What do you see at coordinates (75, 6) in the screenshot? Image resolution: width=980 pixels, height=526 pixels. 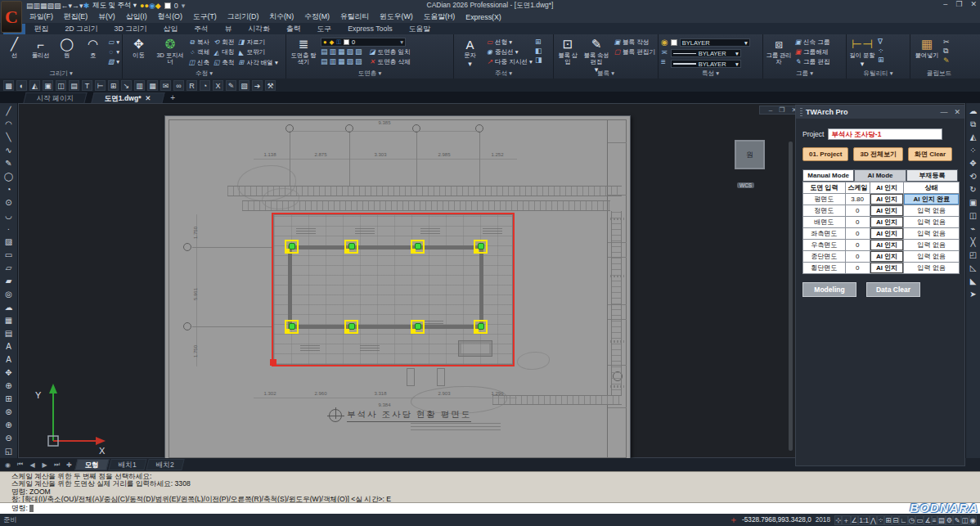 I see `redo-icon: →` at bounding box center [75, 6].